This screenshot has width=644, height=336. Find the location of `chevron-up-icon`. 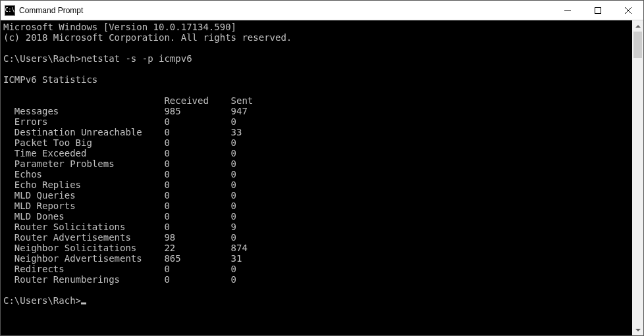

chevron-up-icon is located at coordinates (638, 26).